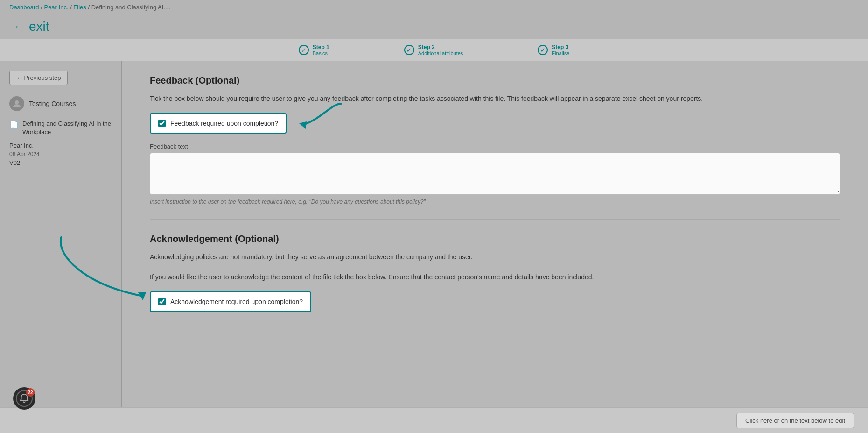 This screenshot has height=433, width=868. I want to click on notification-count: 22, so click(30, 392).